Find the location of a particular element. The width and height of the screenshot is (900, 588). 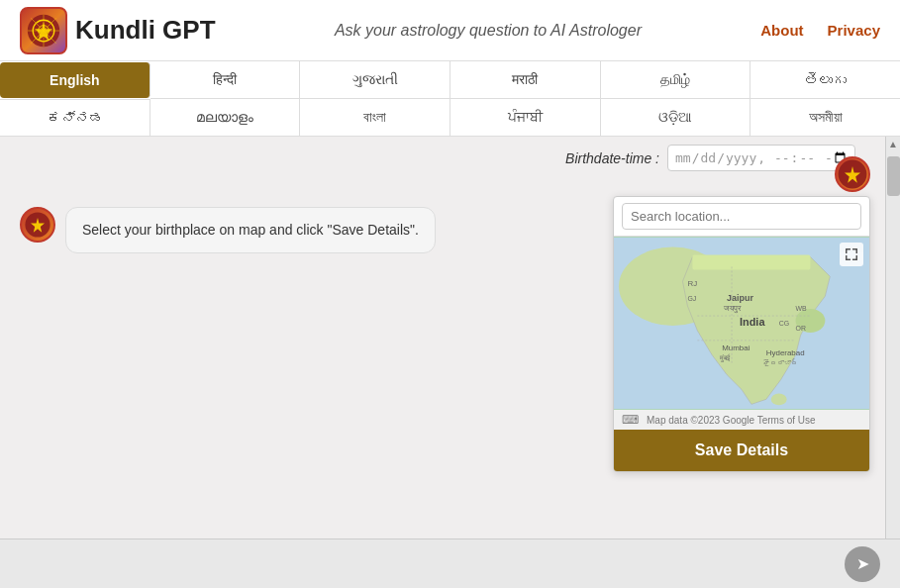

lang-btn-punjabi: ਪੰਜਾਬੀ is located at coordinates (526, 117).